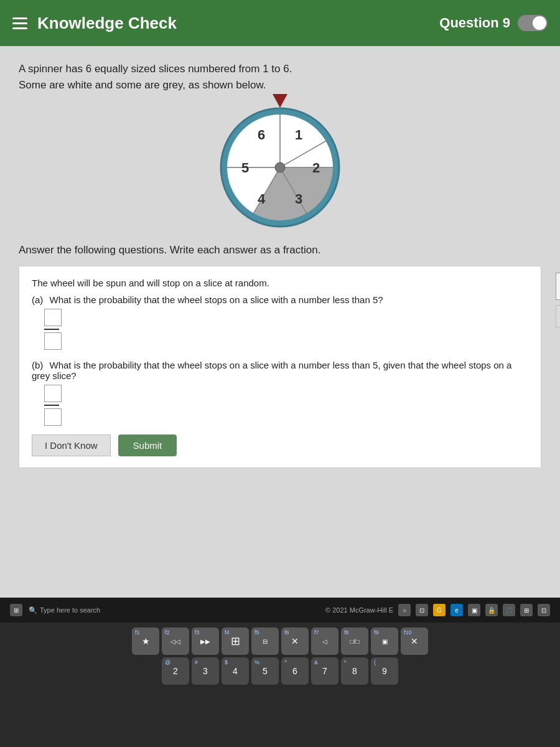 This screenshot has height=747, width=560. Describe the element at coordinates (280, 300) in the screenshot. I see `part-a-label: (a) What is the probability that the whe…` at that location.